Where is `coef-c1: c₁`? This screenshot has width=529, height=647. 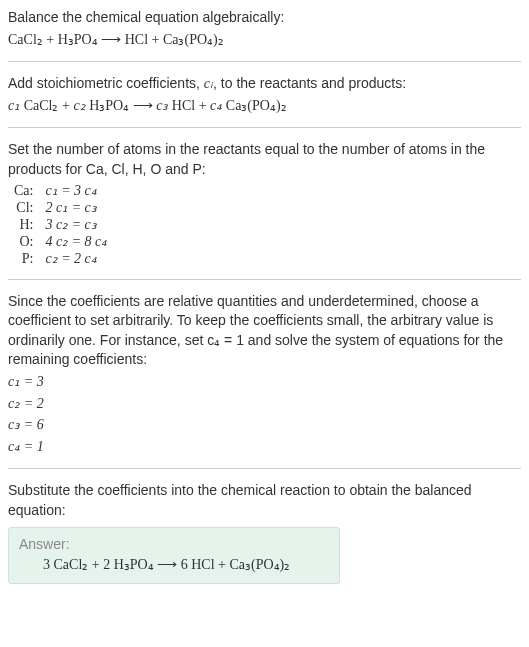
coef-c1: c₁ is located at coordinates (14, 106).